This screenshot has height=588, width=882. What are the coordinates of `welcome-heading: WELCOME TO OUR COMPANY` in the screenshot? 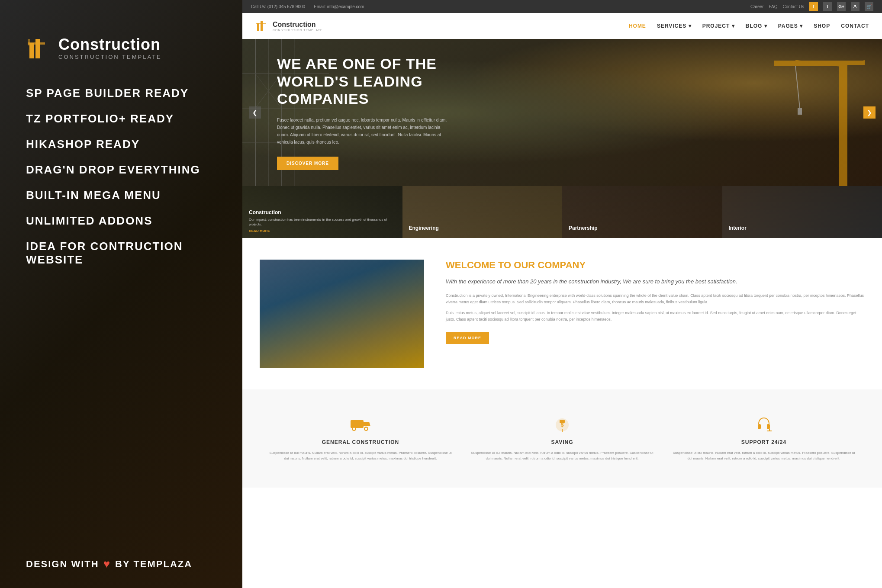 It's located at (655, 265).